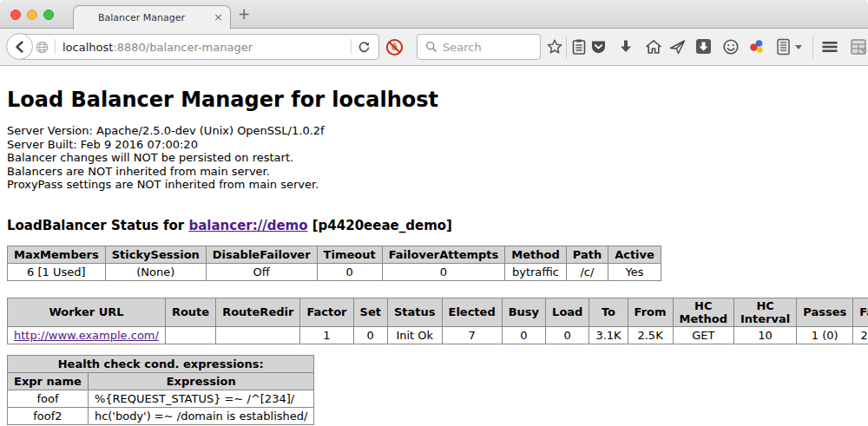 The image size is (868, 426). Describe the element at coordinates (765, 335) in the screenshot. I see `cell-hc-interval: 10` at that location.